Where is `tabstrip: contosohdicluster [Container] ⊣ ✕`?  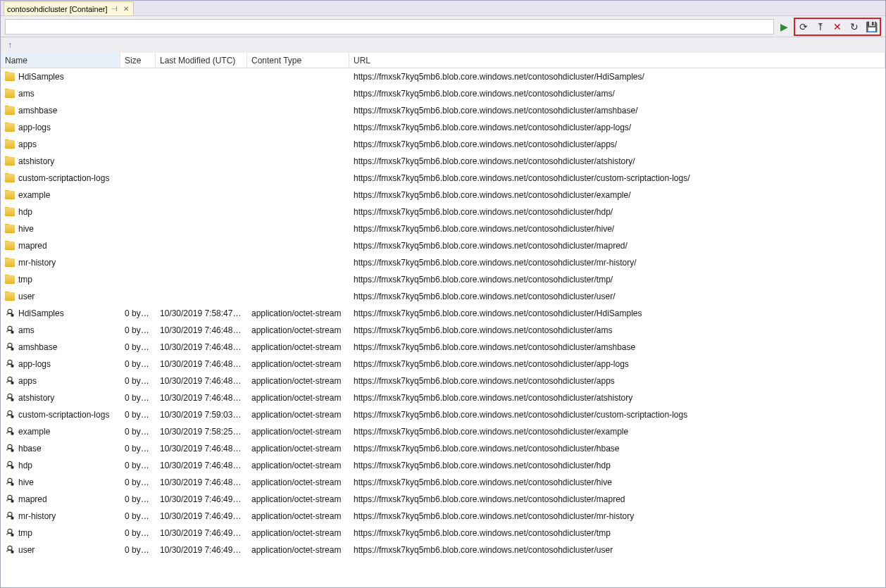
tabstrip: contosohdicluster [Container] ⊣ ✕ is located at coordinates (443, 8).